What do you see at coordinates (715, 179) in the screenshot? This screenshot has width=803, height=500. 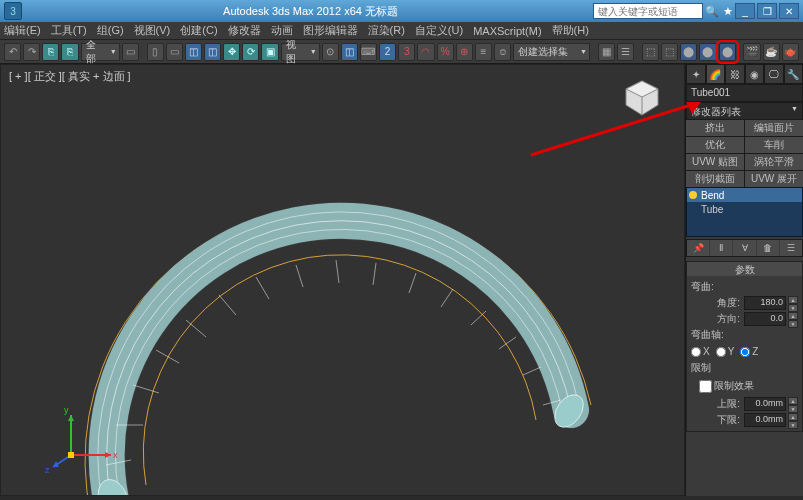 I see `btn-slice: 剖切截面` at bounding box center [715, 179].